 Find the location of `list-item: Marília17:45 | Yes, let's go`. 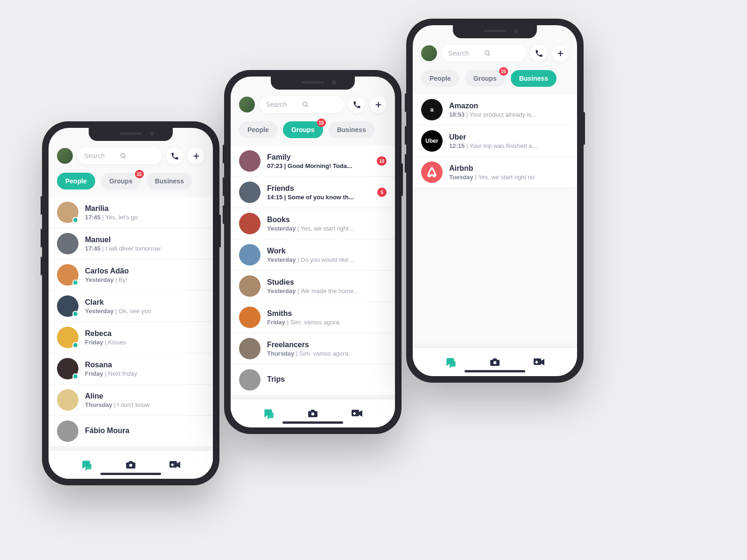

list-item: Marília17:45 | Yes, let's go is located at coordinates (131, 213).